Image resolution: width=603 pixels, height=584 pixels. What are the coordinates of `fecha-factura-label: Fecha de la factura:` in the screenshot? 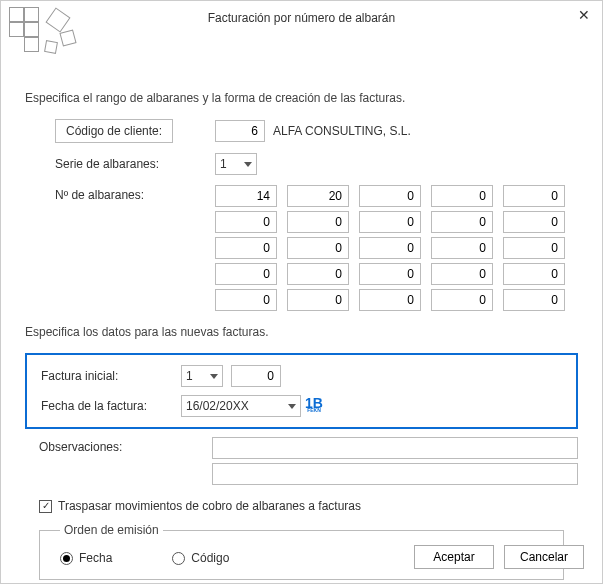 It's located at (111, 406).